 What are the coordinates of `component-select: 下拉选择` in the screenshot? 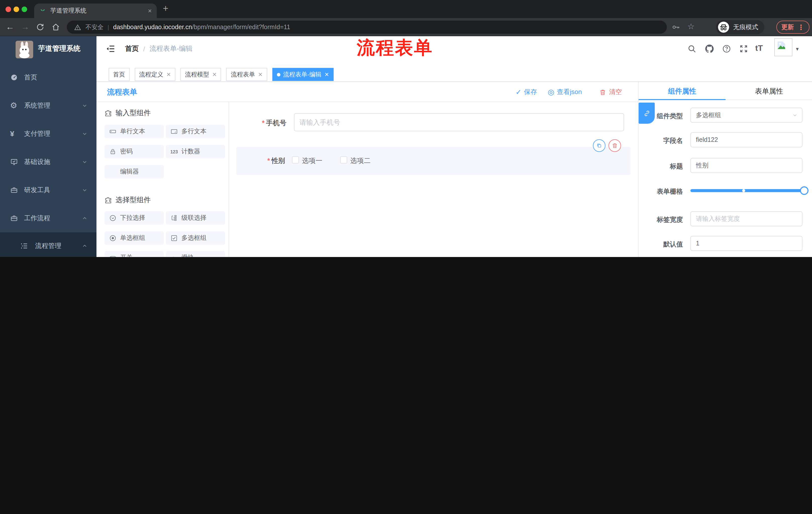 It's located at (134, 218).